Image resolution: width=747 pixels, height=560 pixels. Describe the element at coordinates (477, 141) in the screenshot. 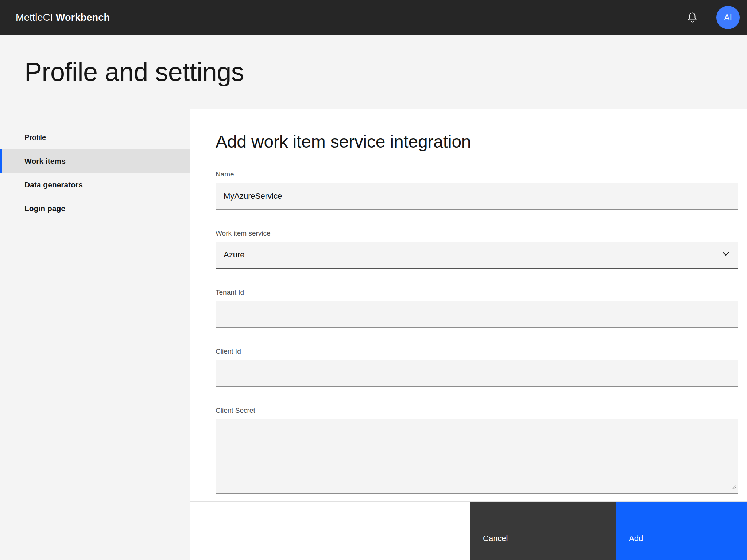

I see `panel-heading: Add work item service integration` at that location.